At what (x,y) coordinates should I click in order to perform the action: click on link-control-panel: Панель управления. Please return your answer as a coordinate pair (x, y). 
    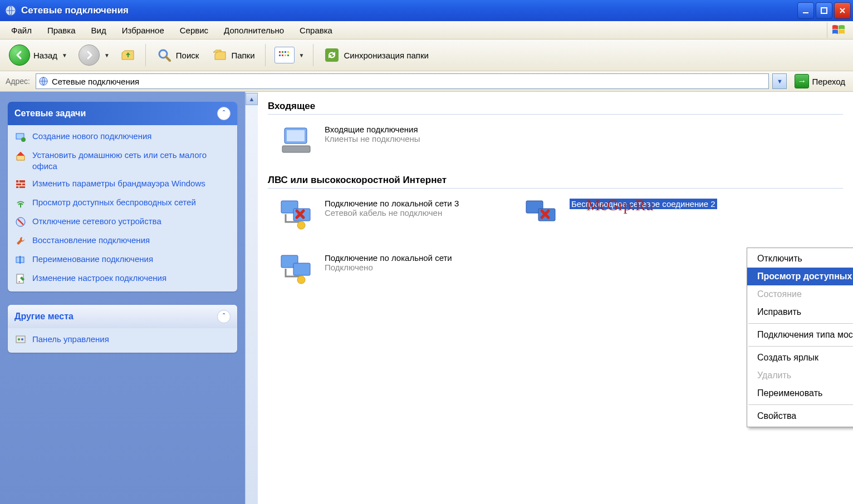
    Looking at the image, I should click on (122, 340).